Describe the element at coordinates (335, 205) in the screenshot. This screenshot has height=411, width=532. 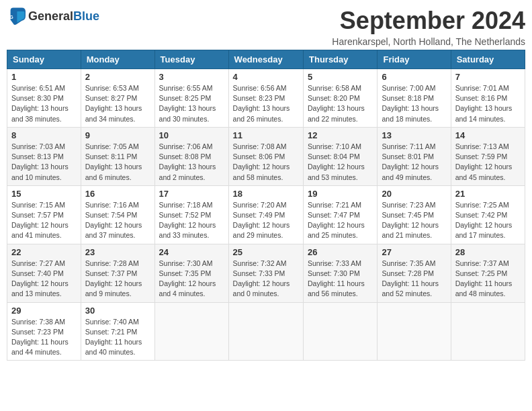
I see `sunrise-label: Sunrise: 7:21 AM` at that location.